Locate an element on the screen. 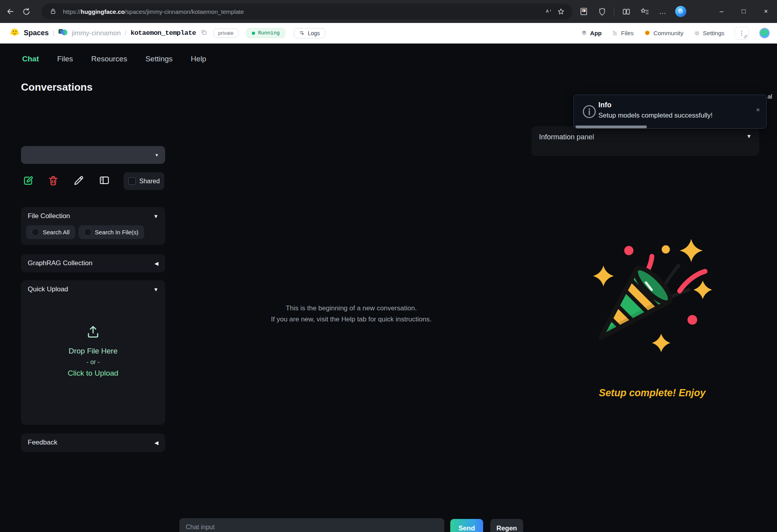 This screenshot has width=777, height=532. new-chat-icon is located at coordinates (29, 180).